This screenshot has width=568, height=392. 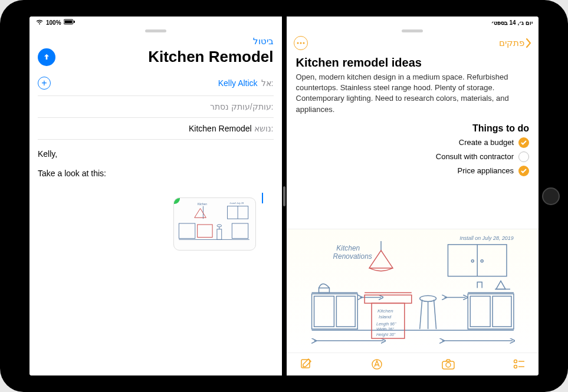 What do you see at coordinates (284, 196) in the screenshot?
I see `split-view-divider` at bounding box center [284, 196].